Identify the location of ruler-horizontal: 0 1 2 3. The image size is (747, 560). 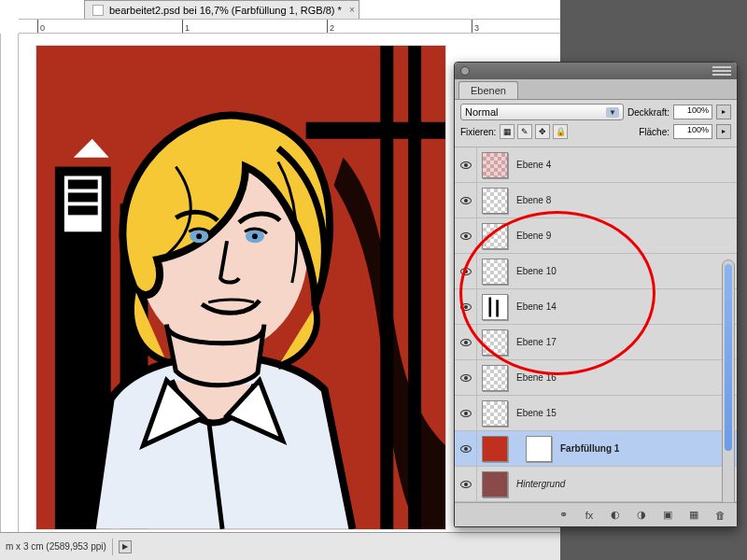
(289, 26).